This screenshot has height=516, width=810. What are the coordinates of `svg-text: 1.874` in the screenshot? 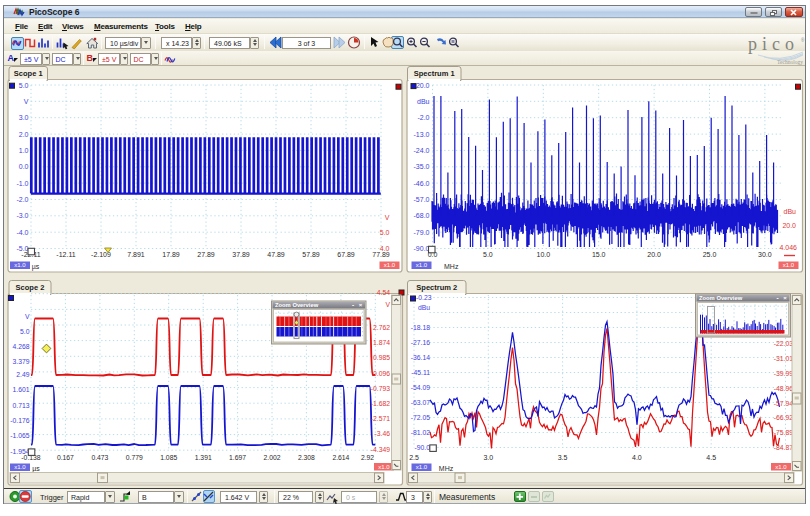 It's located at (382, 342).